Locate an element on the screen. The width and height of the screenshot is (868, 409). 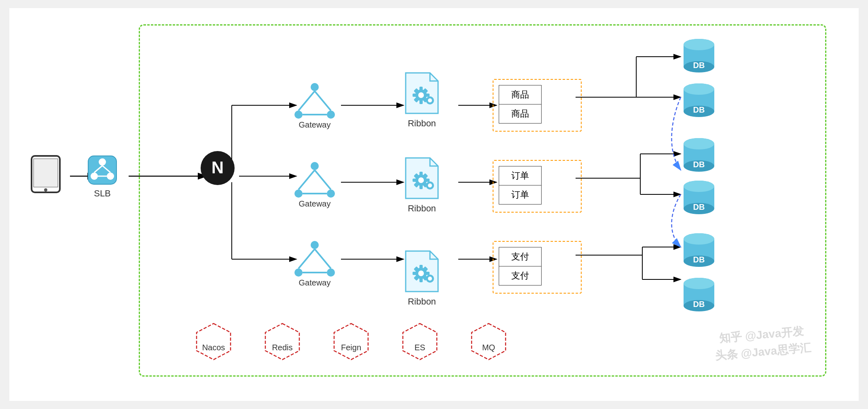
hex-feign-label: Feign is located at coordinates (351, 347).